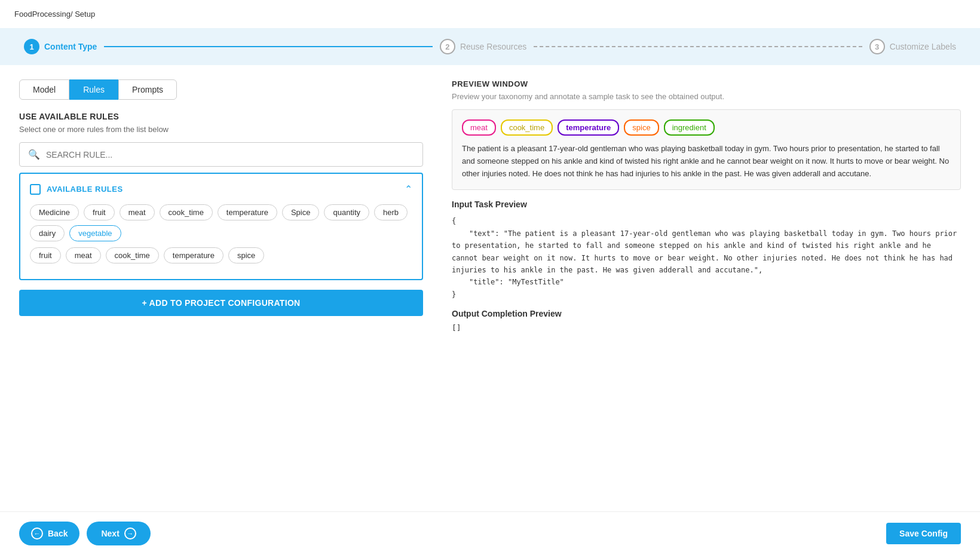 The height and width of the screenshot is (555, 980). I want to click on breadcrumb-project: FoodProcessing, so click(42, 14).